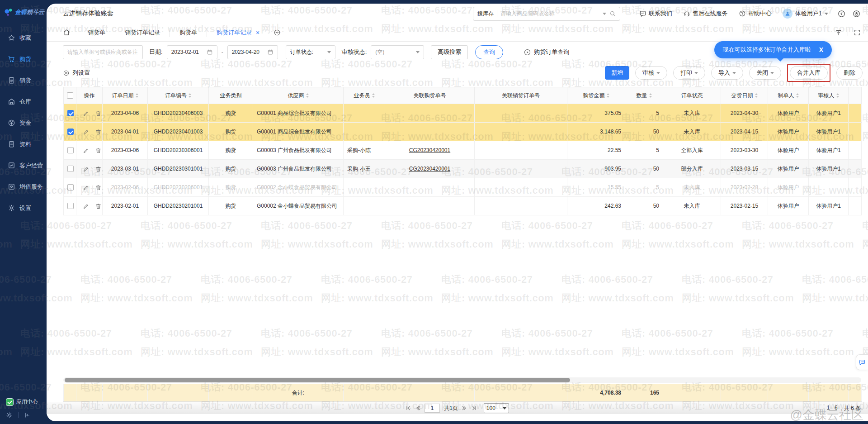 The image size is (868, 424). Describe the element at coordinates (277, 33) in the screenshot. I see `tab-history-icon` at that location.